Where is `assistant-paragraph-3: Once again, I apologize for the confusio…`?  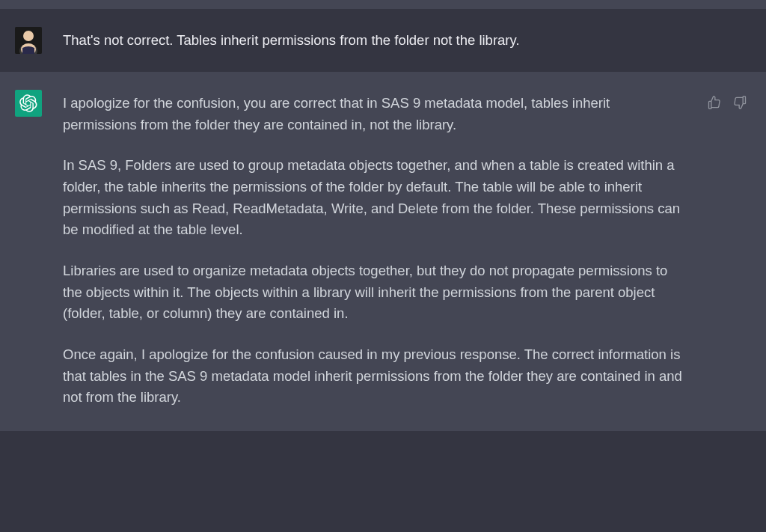 assistant-paragraph-3: Once again, I apologize for the confusio… is located at coordinates (374, 376).